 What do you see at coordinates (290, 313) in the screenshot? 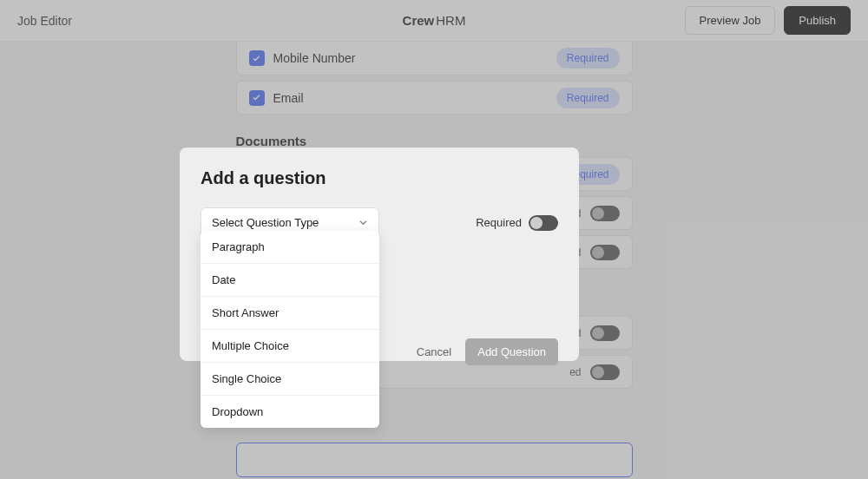
I see `dropdown-item-short-answer: Short Answer` at bounding box center [290, 313].